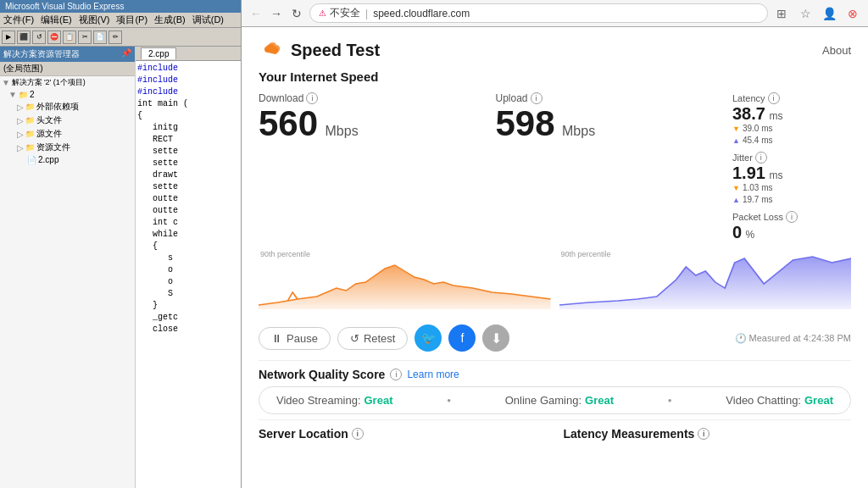 Image resolution: width=868 pixels, height=488 pixels. What do you see at coordinates (54, 37) in the screenshot?
I see `toolbar-btn-4: ⛔` at bounding box center [54, 37].